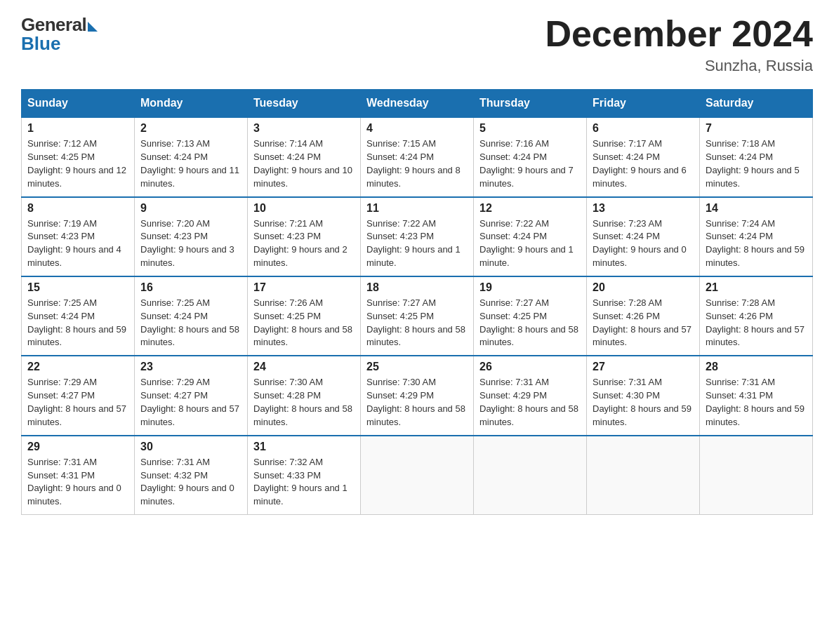  I want to click on calendar-cell: 27Sunrise: 7:31 AMSunset: 4:30 PMDayligh…, so click(643, 396).